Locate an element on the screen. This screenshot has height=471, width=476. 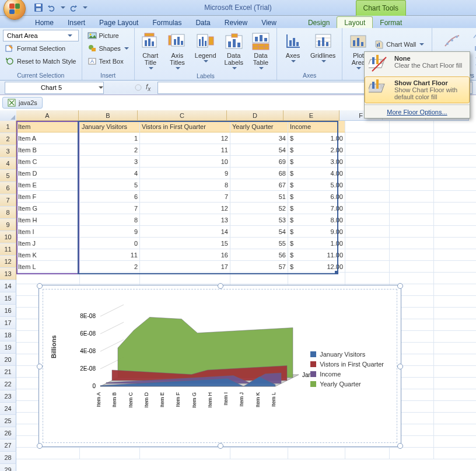
cell: 4 is located at coordinates (110, 173).